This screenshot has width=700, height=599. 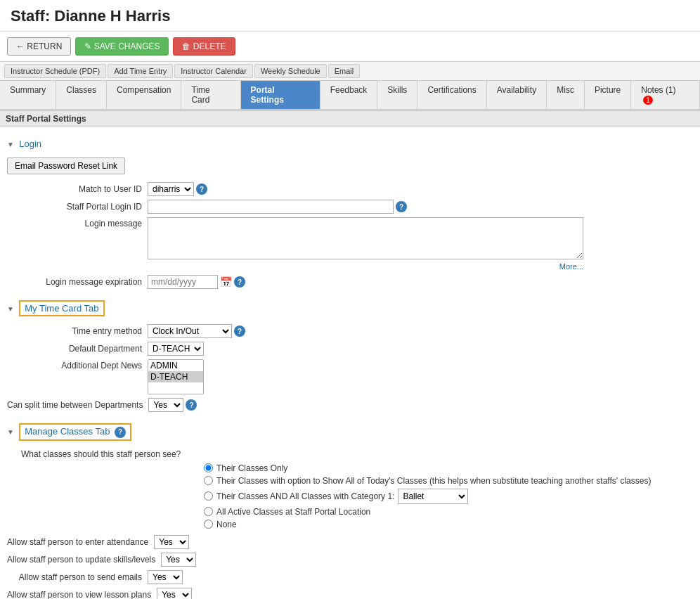 What do you see at coordinates (39, 46) in the screenshot?
I see `return-button: ← RETURN` at bounding box center [39, 46].